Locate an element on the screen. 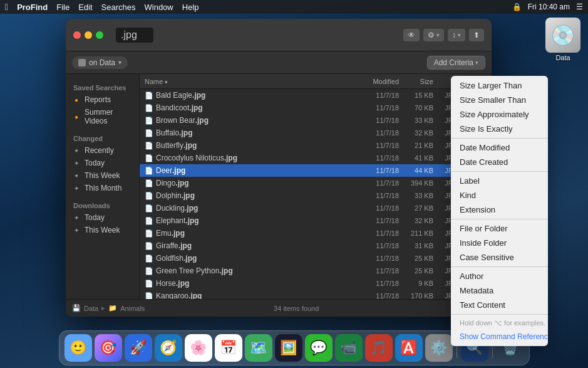 Image resolution: width=588 pixels, height=368 pixels. window-menu: Window is located at coordinates (159, 8).